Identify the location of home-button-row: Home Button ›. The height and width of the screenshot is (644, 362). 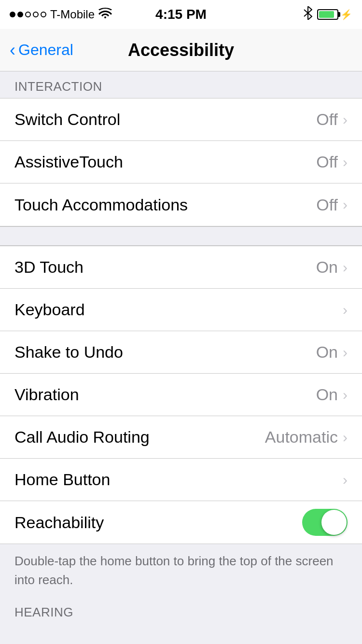
(181, 480).